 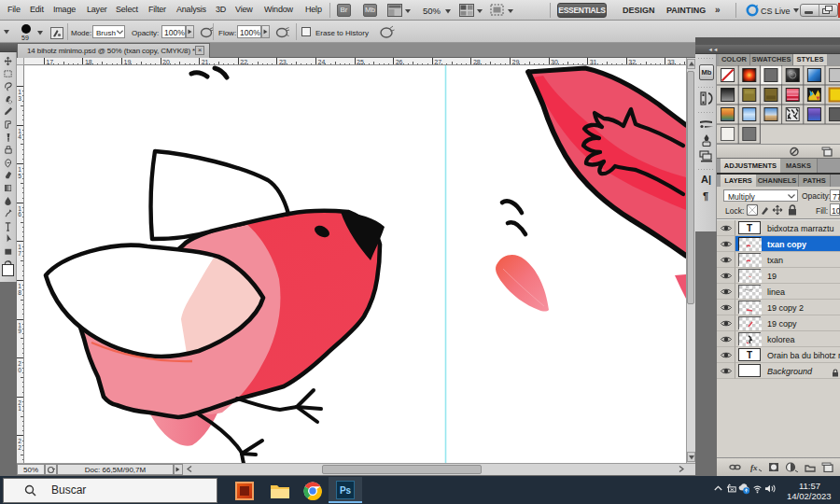 I want to click on svg-text: fx, so click(x=754, y=468).